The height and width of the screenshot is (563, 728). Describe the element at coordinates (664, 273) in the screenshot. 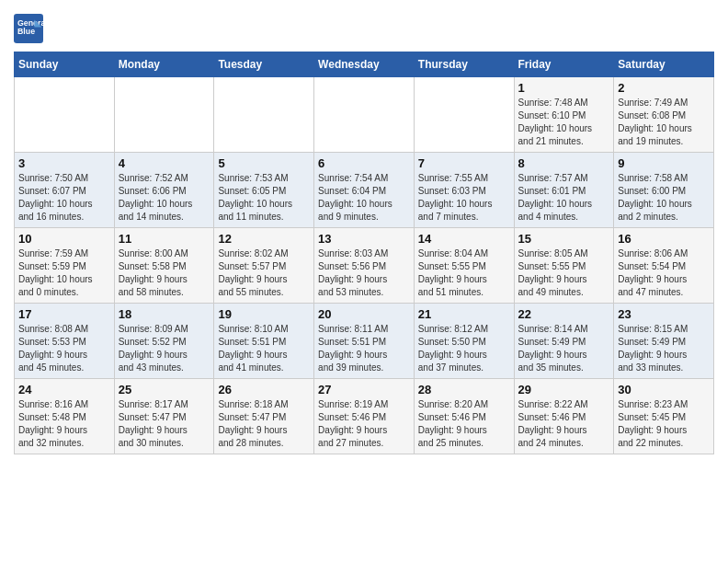

I see `day-info: Sunrise: 8:06 AM Sunset: 5:54 PM Dayligh…` at that location.